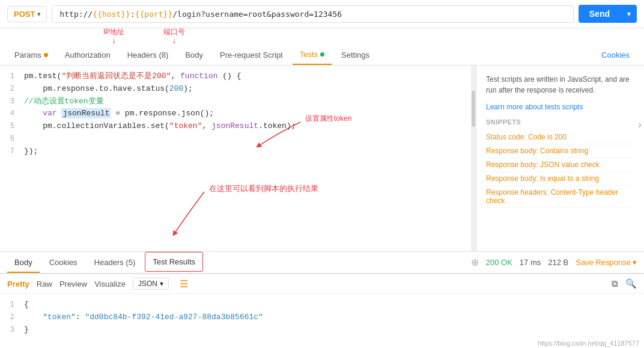 Image resolution: width=644 pixels, height=348 pixels. What do you see at coordinates (475, 262) in the screenshot?
I see `globe-icon: ⊕` at bounding box center [475, 262].